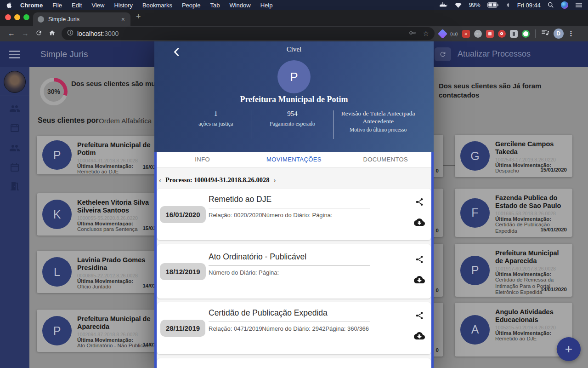 The height and width of the screenshot is (368, 588). What do you see at coordinates (106, 331) in the screenshot?
I see `client-card: P Prefeitura Municipal de Aparecida 1002…` at bounding box center [106, 331].